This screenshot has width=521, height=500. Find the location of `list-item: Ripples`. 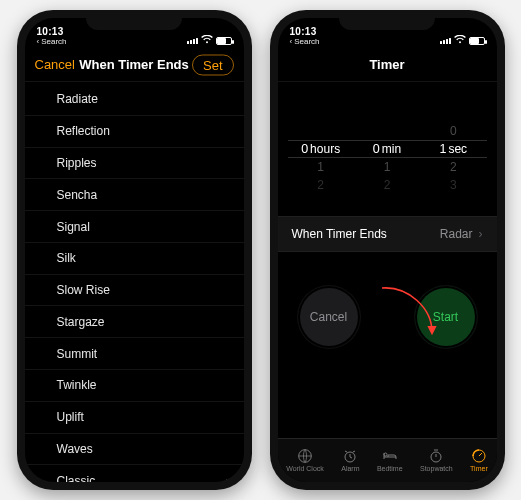

list-item: Ripples is located at coordinates (134, 164).